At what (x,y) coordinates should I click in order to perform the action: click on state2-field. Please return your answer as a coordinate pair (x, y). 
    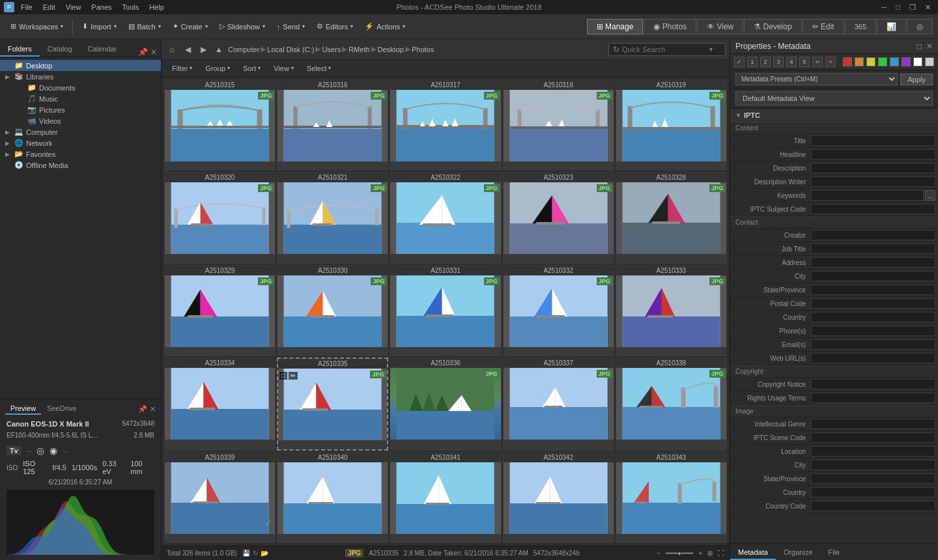
    Looking at the image, I should click on (873, 479).